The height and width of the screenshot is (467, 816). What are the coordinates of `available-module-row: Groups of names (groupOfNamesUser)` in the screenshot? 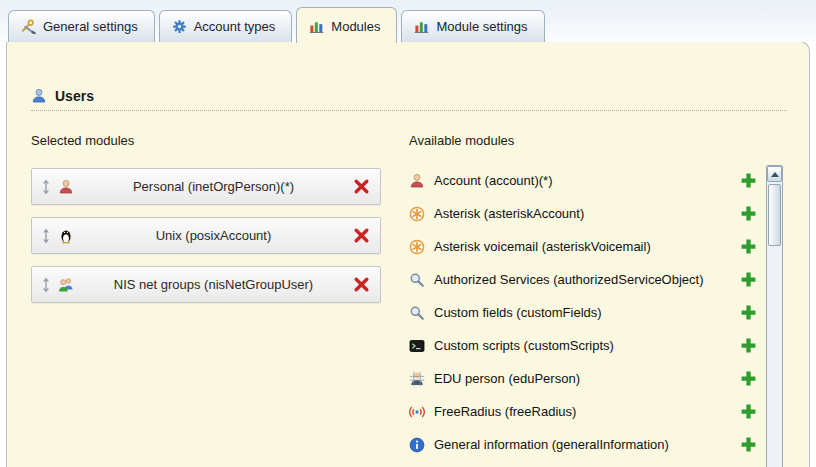 It's located at (584, 464).